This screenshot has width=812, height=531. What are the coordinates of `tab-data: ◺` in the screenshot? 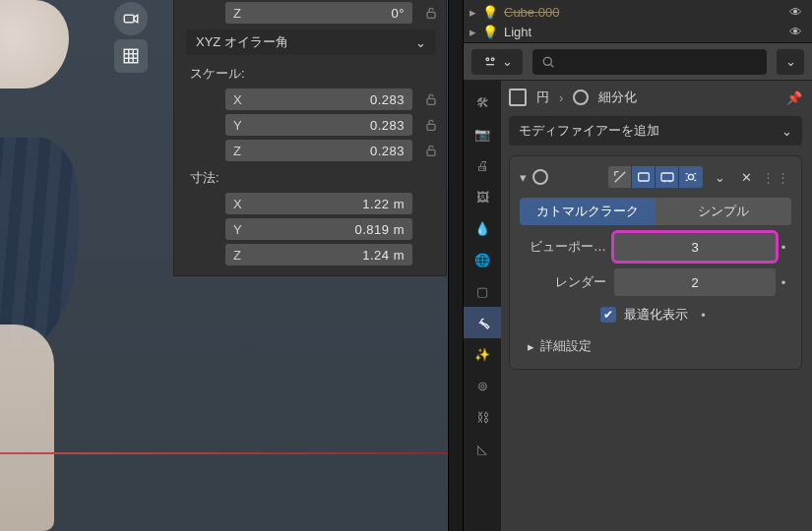 It's located at (482, 448).